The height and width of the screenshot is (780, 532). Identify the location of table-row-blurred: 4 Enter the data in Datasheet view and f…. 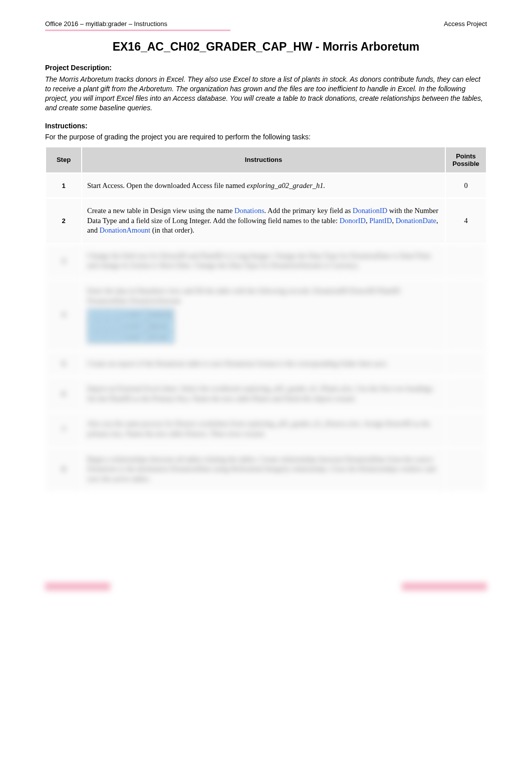
(266, 315).